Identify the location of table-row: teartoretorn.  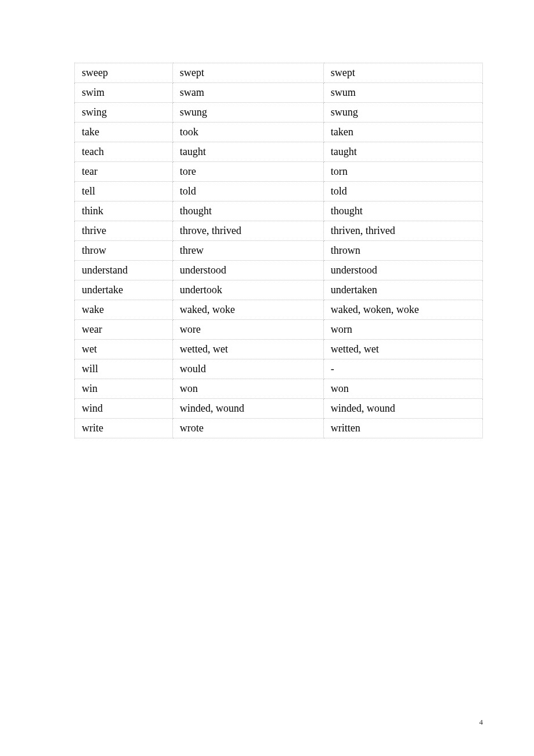
(279, 172).